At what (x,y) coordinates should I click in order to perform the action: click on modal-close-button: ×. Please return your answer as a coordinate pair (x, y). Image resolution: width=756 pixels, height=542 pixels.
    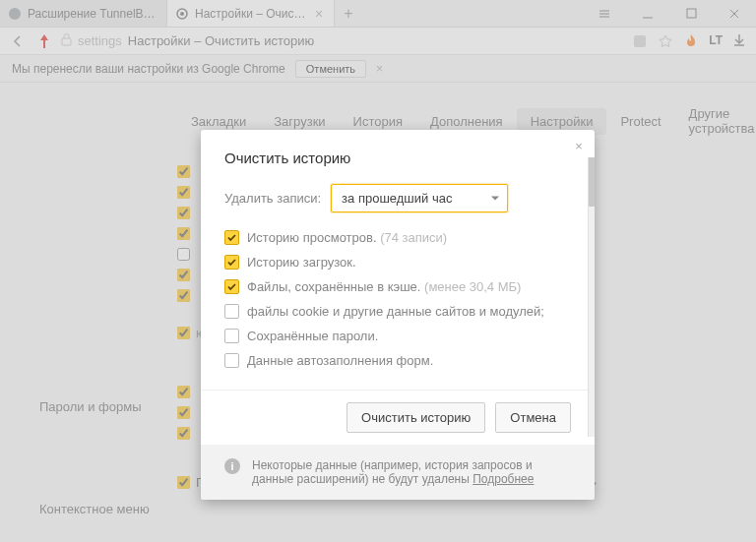
    Looking at the image, I should click on (579, 146).